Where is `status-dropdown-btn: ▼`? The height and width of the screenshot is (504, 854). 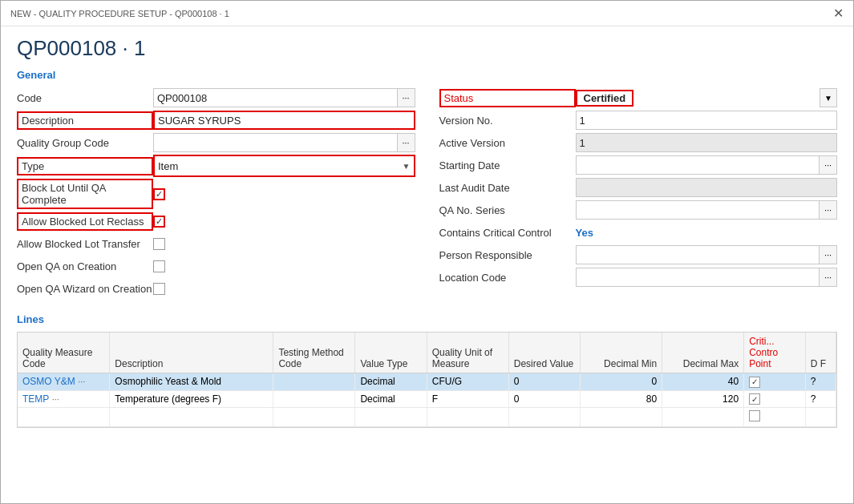
status-dropdown-btn: ▼ is located at coordinates (828, 98).